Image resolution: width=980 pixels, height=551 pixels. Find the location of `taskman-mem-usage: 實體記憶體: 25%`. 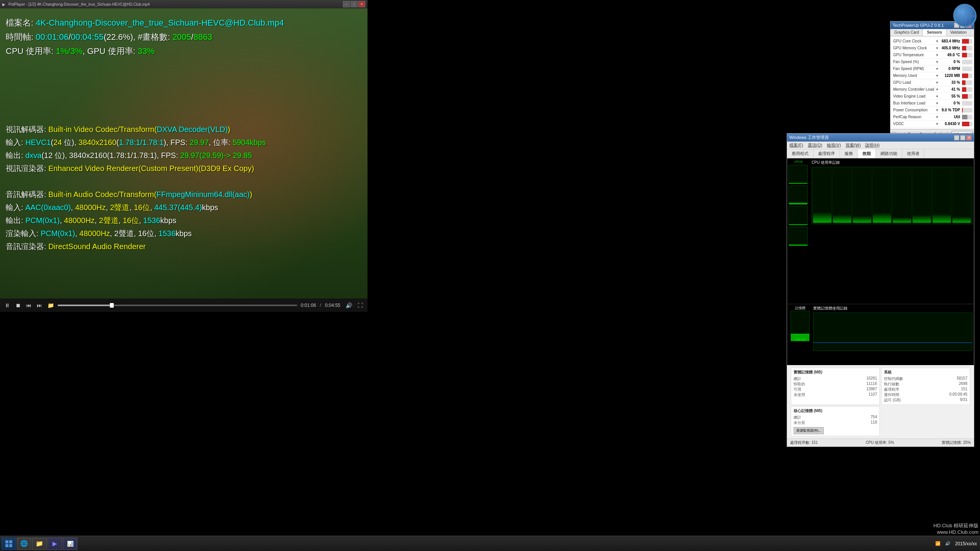

taskman-mem-usage: 實體記憶體: 25% is located at coordinates (956, 443).